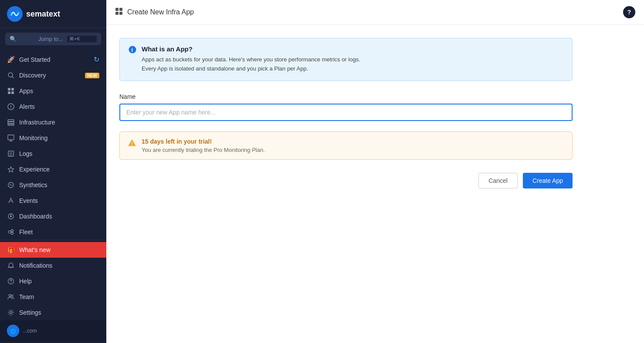 This screenshot has height=343, width=644. What do you see at coordinates (11, 75) in the screenshot?
I see `discovery-icon` at bounding box center [11, 75].